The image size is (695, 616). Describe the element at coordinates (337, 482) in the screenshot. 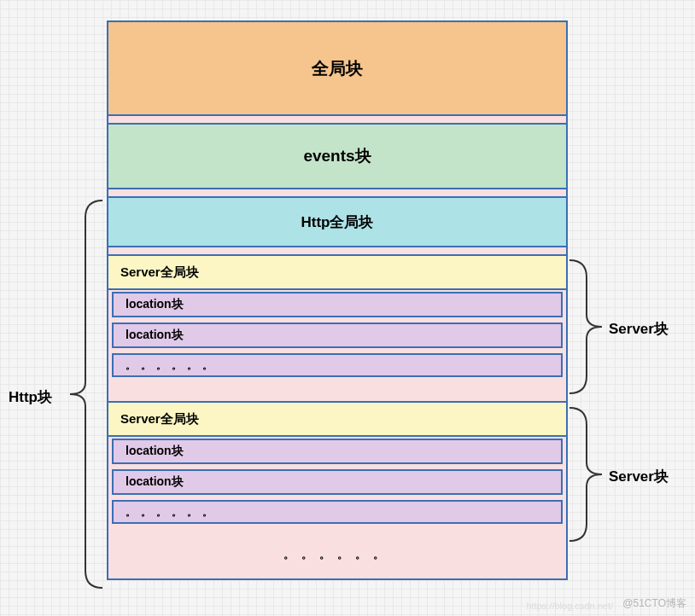

I see `location-block-4: location块` at that location.